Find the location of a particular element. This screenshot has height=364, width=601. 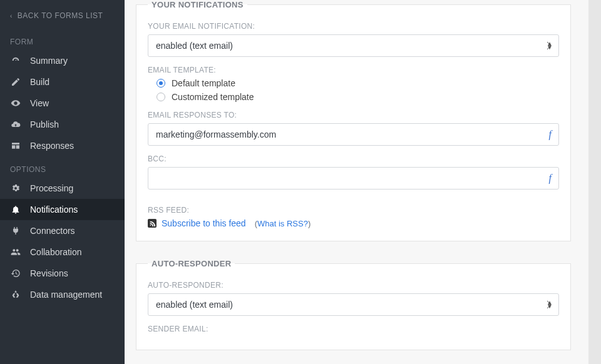

history-icon is located at coordinates (16, 273).